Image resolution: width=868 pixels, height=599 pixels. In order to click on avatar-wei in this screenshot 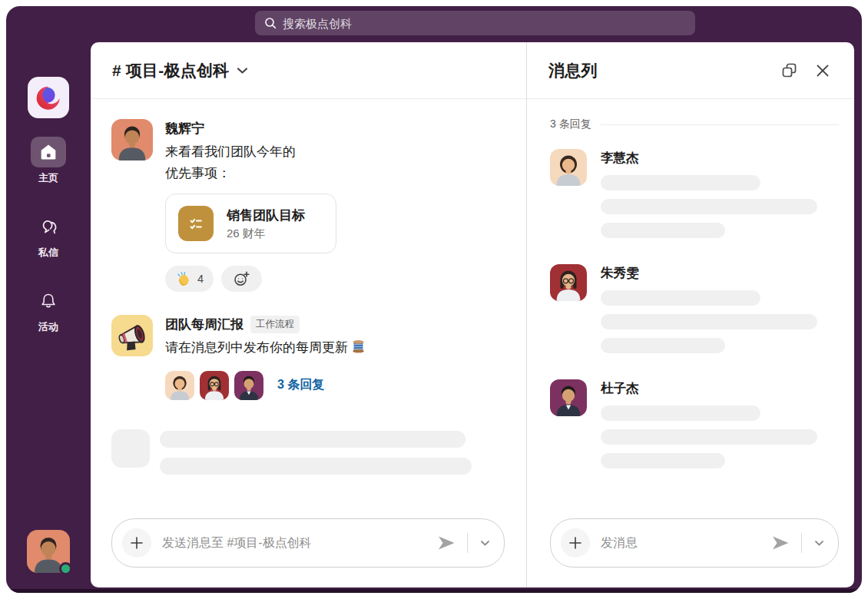, I will do `click(132, 140)`.